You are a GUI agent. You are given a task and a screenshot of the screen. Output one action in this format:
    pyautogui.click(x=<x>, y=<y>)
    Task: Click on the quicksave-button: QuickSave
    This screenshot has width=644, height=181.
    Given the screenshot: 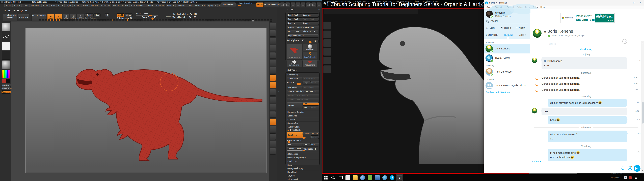 What is the action you would take?
    pyautogui.click(x=228, y=4)
    